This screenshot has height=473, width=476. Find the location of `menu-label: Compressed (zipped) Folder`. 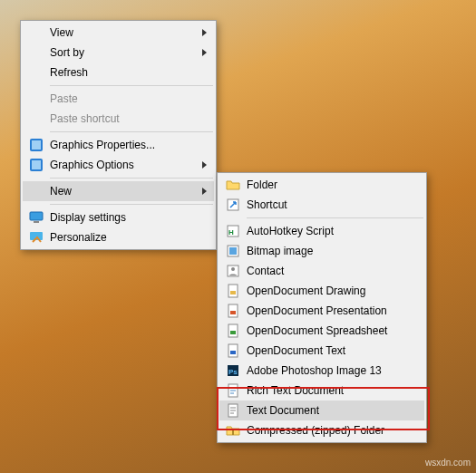

menu-label: Compressed (zipped) Folder is located at coordinates (331, 430).